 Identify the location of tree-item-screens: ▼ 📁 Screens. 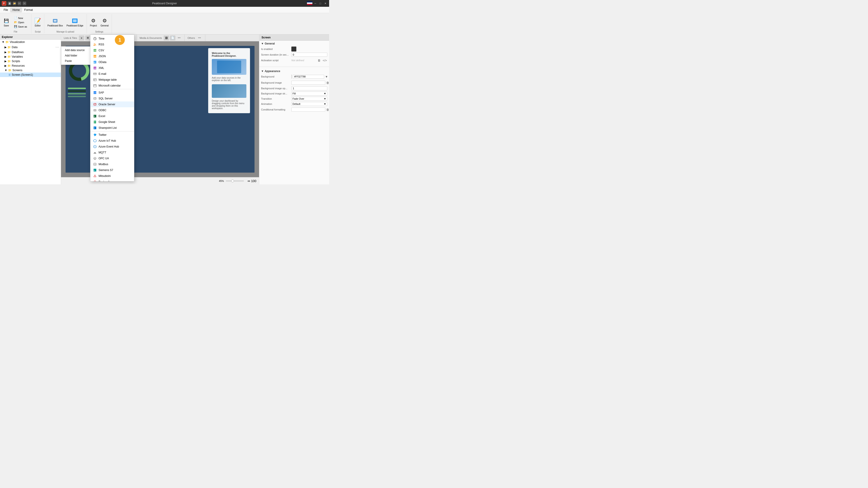
(30, 70).